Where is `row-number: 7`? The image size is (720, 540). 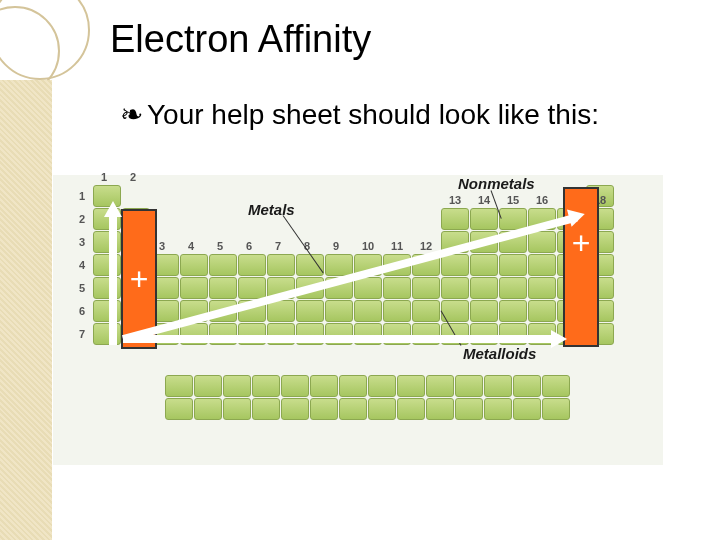
row-number: 7 is located at coordinates (82, 334).